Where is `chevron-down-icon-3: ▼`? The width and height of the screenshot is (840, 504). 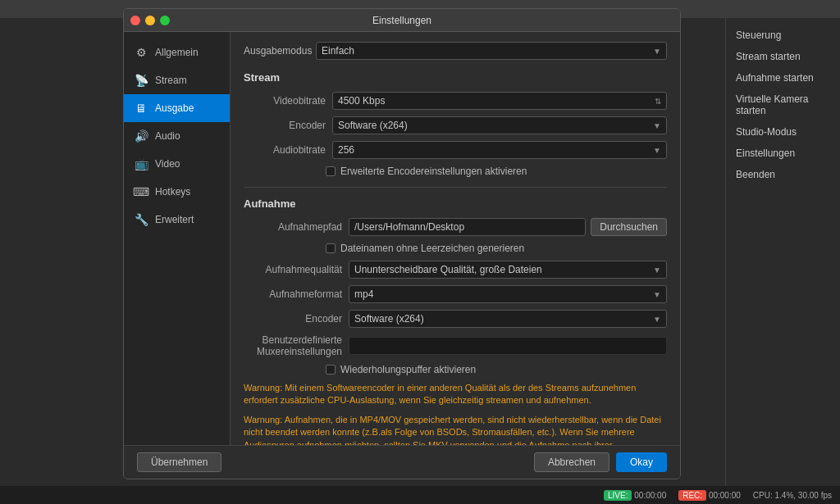
chevron-down-icon-3: ▼ is located at coordinates (657, 151).